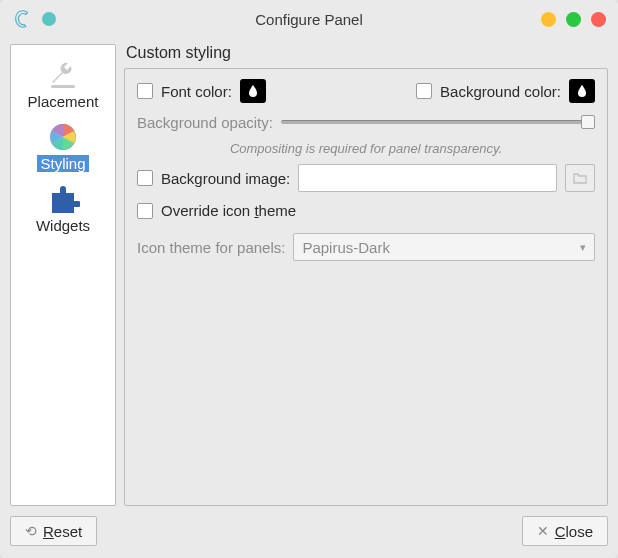 The image size is (618, 558). Describe the element at coordinates (63, 199) in the screenshot. I see `puzzle-icon` at that location.